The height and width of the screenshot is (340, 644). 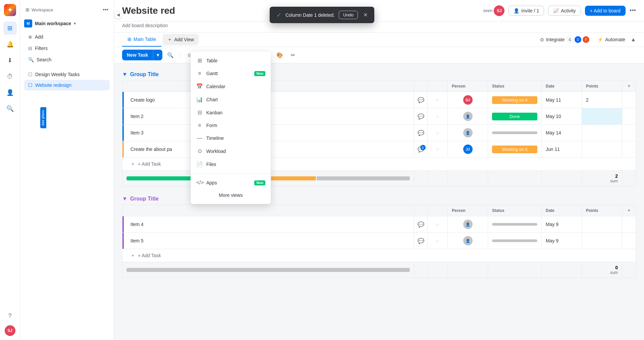 What do you see at coordinates (231, 151) in the screenshot?
I see `dropdown-item-workload: ⊙ Workload` at bounding box center [231, 151].